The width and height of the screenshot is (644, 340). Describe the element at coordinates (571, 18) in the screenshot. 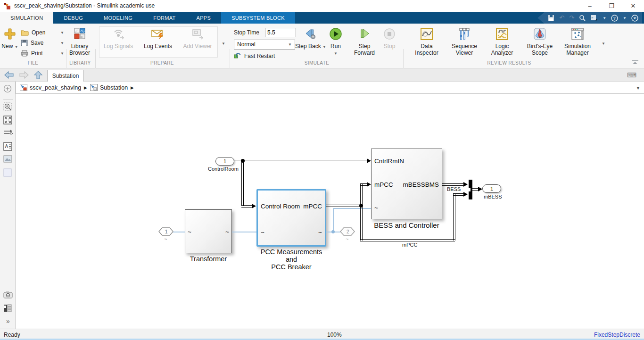

I see `redo-icon: ↷` at that location.